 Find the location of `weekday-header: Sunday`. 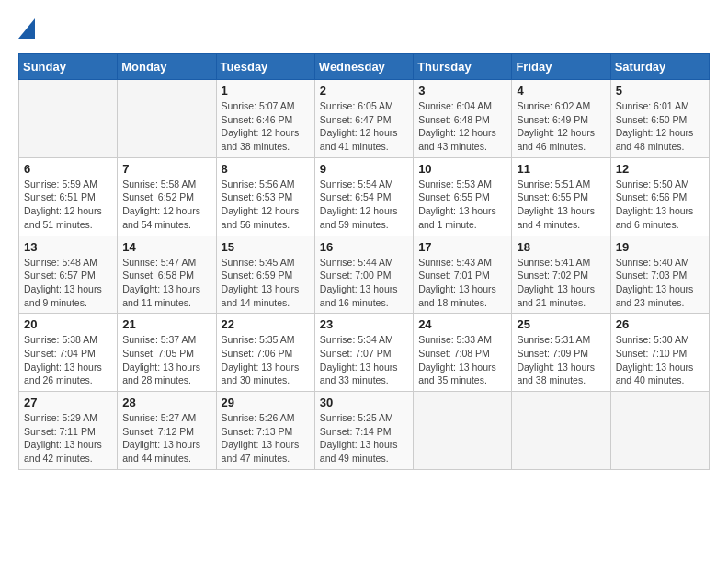

weekday-header: Sunday is located at coordinates (68, 67).